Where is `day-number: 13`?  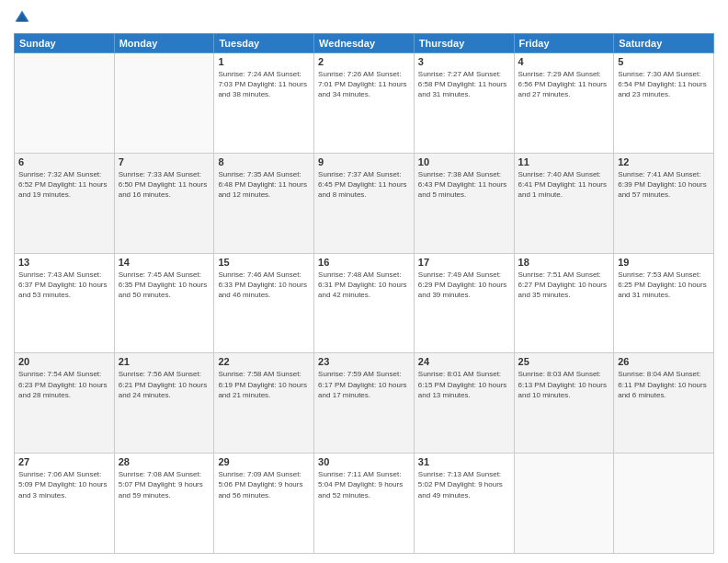 day-number: 13 is located at coordinates (64, 262).